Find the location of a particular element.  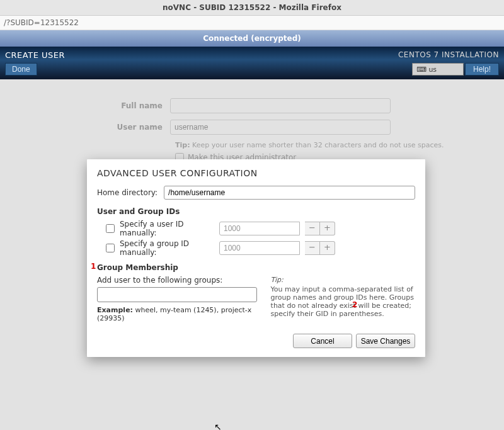

homedir-field is located at coordinates (290, 193).